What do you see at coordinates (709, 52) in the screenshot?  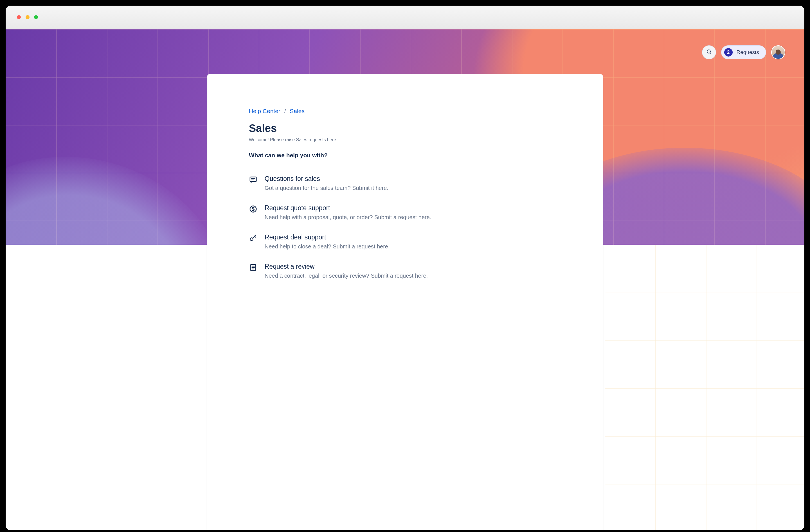 I see `search-icon` at bounding box center [709, 52].